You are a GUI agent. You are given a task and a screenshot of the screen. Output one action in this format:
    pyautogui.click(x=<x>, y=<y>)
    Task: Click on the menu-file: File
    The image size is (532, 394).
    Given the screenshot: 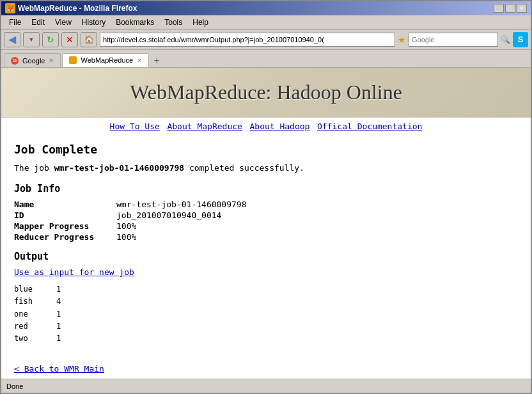 What is the action you would take?
    pyautogui.click(x=15, y=22)
    